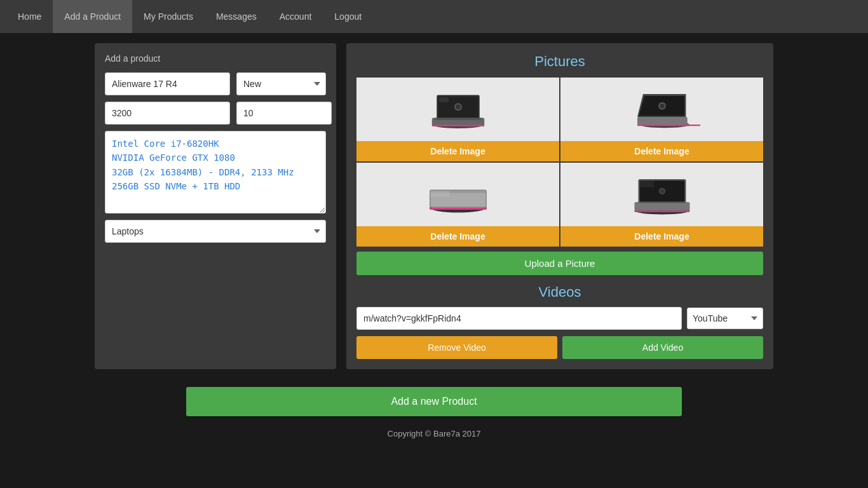 This screenshot has height=488, width=868. What do you see at coordinates (215, 58) in the screenshot?
I see `panel-title: Add a product` at bounding box center [215, 58].